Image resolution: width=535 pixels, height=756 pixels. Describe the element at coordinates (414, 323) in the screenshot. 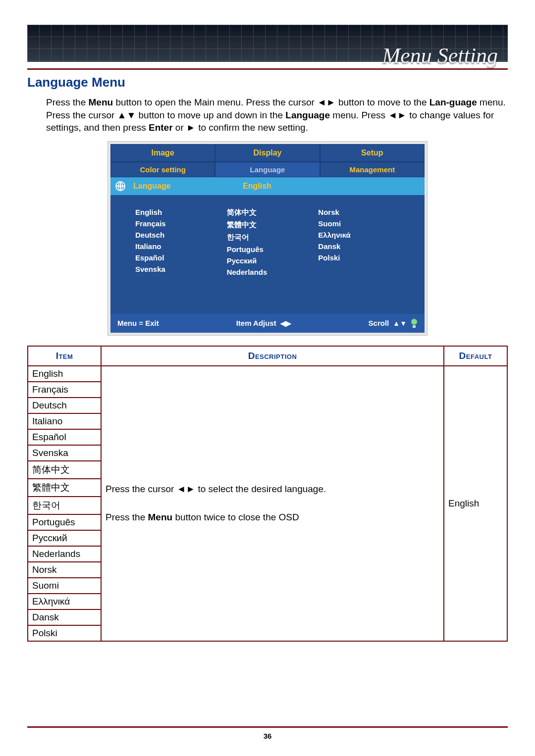

I see `bulb-icon` at that location.